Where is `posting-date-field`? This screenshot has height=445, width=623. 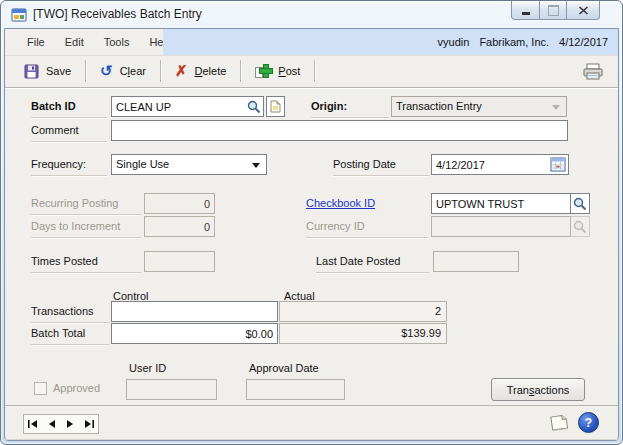 posting-date-field is located at coordinates (500, 164).